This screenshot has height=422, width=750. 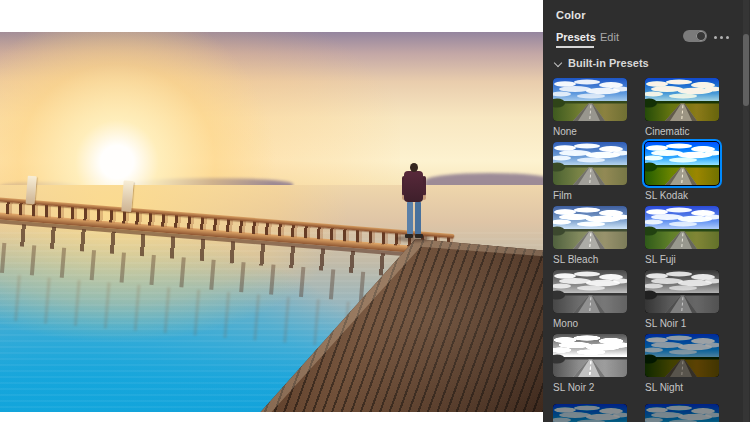 I want to click on panel-title: Color, so click(x=571, y=15).